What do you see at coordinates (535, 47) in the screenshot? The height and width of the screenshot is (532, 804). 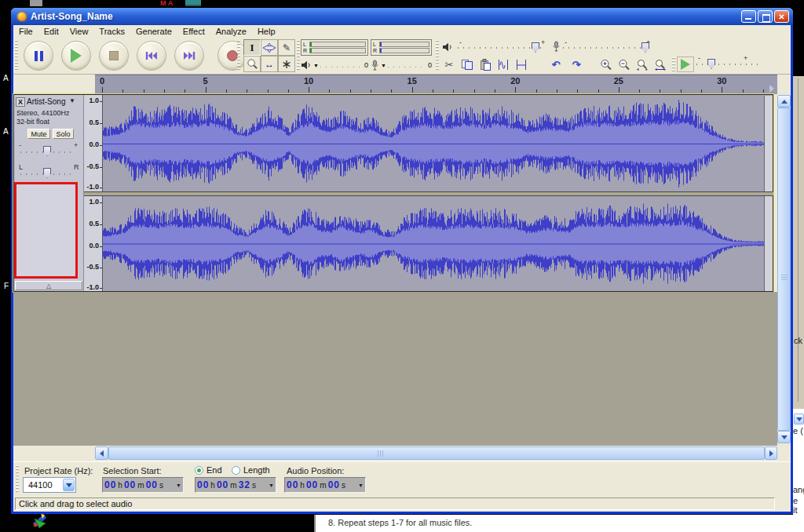 I see `output-volume-slider-thumb` at bounding box center [535, 47].